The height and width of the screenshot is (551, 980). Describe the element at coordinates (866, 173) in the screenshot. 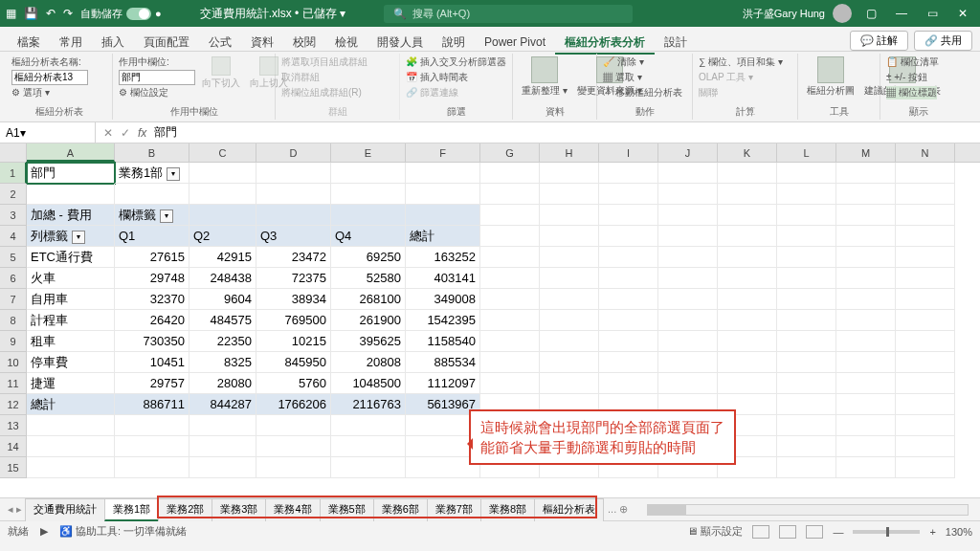

I see `cell-M1` at that location.